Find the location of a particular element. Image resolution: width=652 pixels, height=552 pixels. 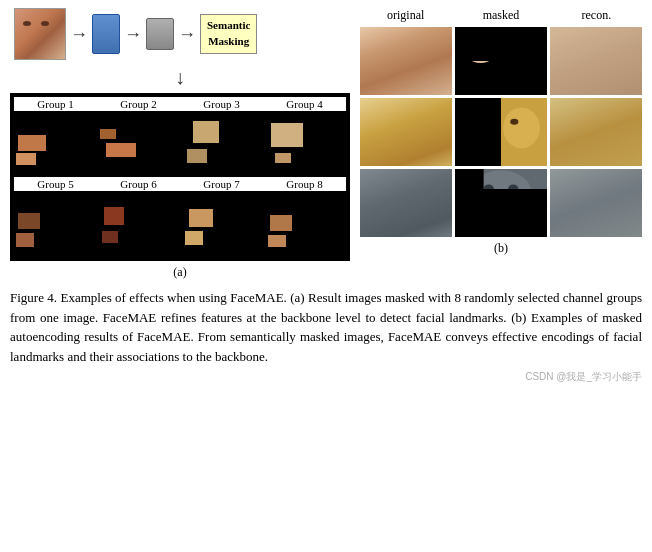

caption-b: (b) is located at coordinates (501, 248).